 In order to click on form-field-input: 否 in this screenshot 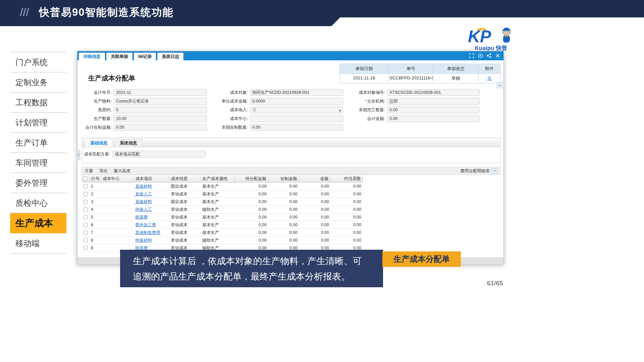, I will do `click(297, 110)`.